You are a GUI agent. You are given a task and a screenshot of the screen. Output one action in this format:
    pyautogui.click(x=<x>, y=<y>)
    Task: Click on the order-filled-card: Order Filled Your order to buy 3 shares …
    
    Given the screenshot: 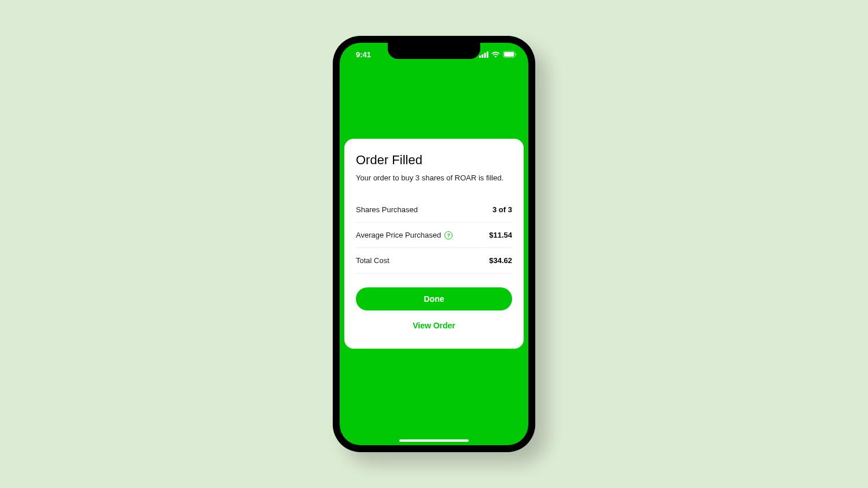 What is the action you would take?
    pyautogui.click(x=434, y=244)
    